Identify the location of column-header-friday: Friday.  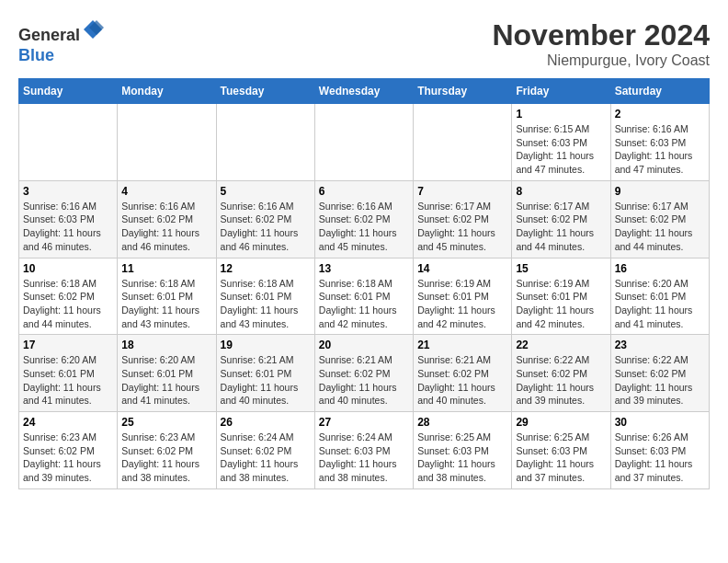
(561, 92).